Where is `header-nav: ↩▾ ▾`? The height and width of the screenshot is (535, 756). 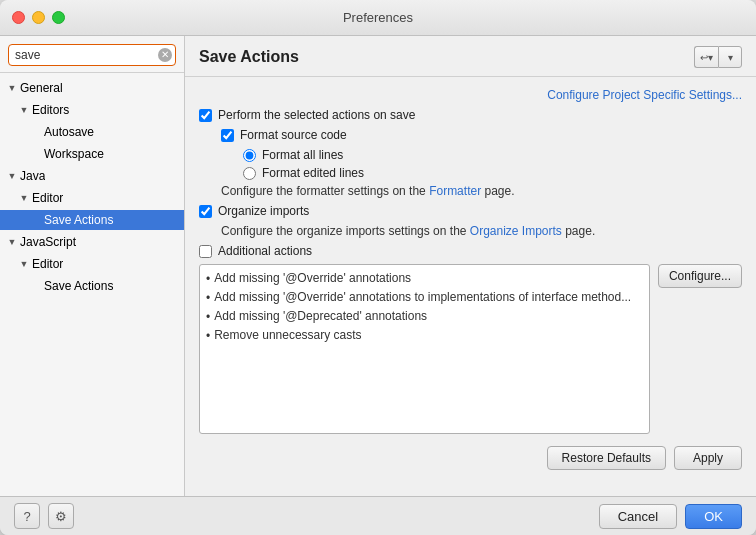 header-nav: ↩▾ ▾ is located at coordinates (718, 57).